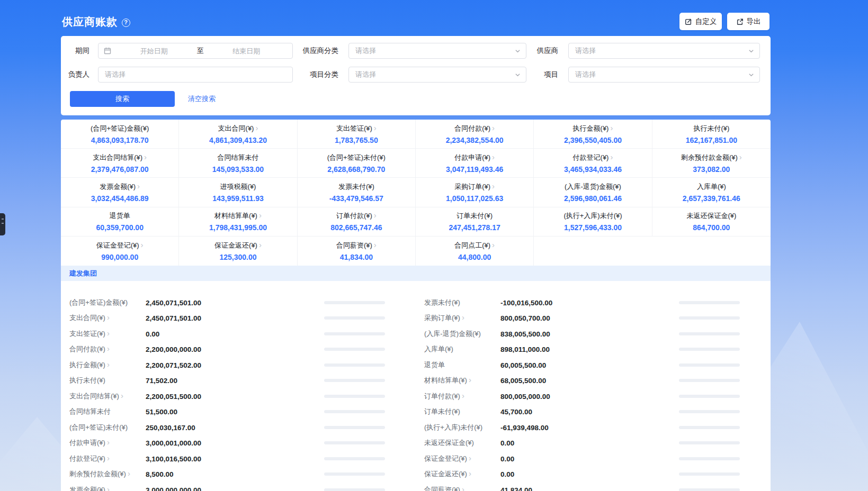  I want to click on summary-card-value: 4,863,093,178.70, so click(120, 140).